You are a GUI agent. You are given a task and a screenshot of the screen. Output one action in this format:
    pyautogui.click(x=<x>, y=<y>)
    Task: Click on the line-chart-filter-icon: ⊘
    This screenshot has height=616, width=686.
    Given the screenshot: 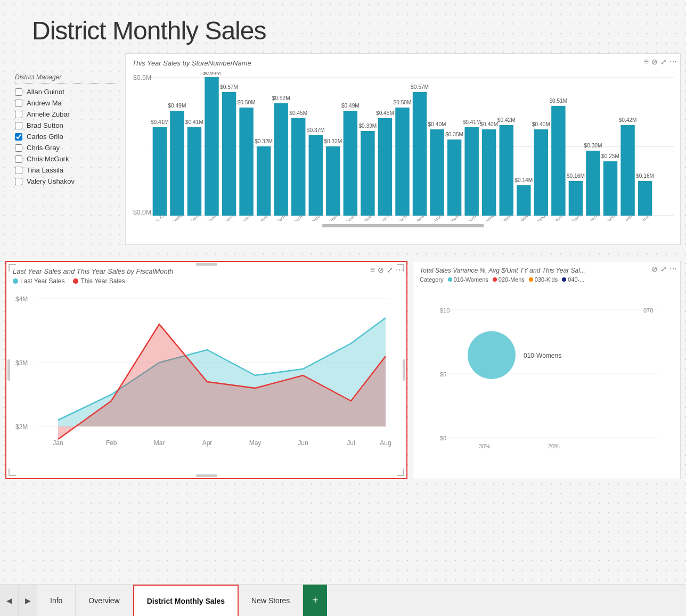 What is the action you would take?
    pyautogui.click(x=381, y=270)
    